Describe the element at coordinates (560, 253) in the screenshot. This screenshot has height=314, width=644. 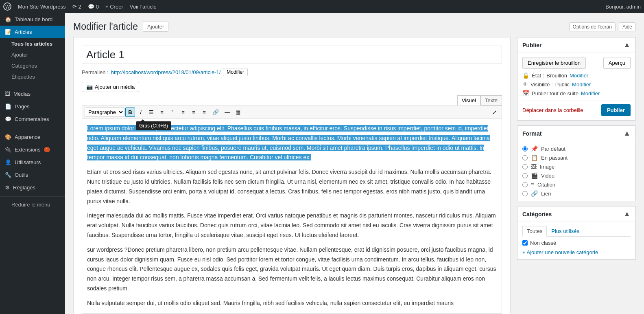
I see `add-category-link: + Ajouter une nouvelle catégorie` at that location.